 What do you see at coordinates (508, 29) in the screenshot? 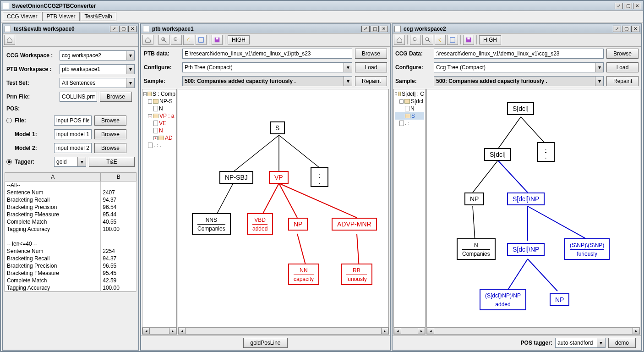
I see `ccg-title: ccg workspace2` at bounding box center [508, 29].